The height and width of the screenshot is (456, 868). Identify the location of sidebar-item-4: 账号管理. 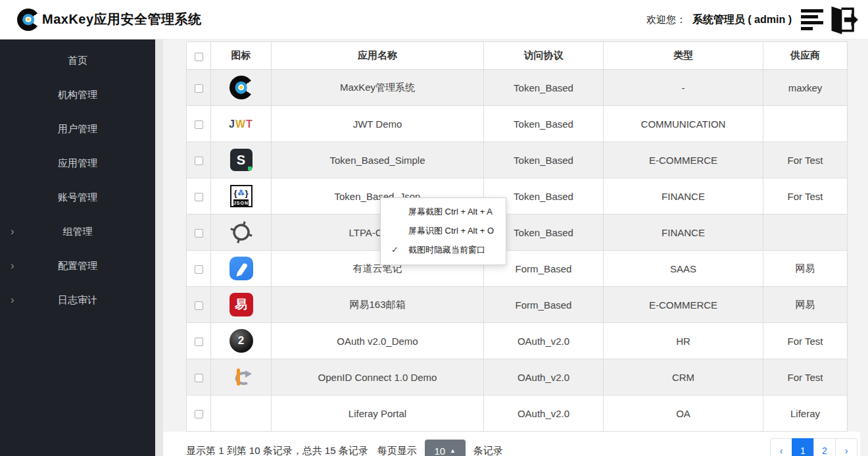
(78, 197).